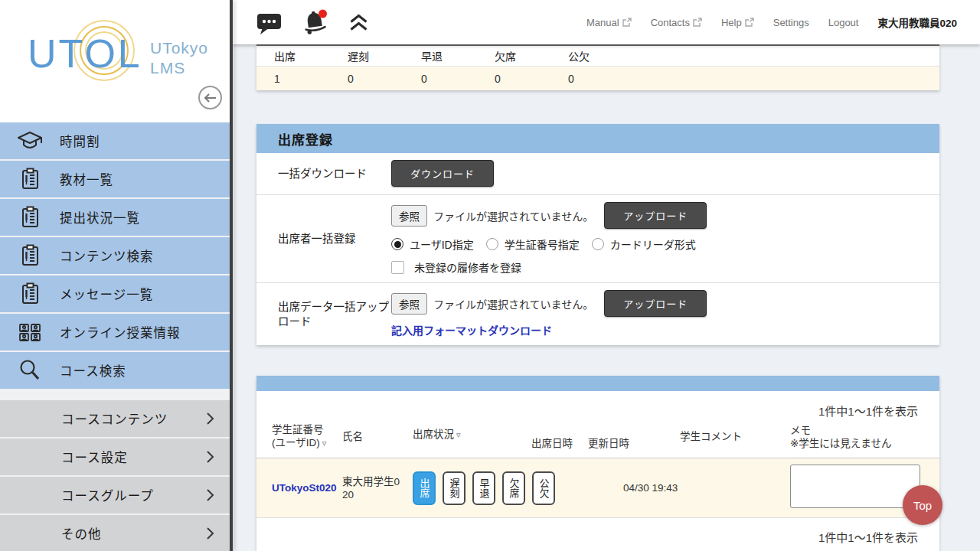  I want to click on row-label: 出席データ一括アップロード, so click(324, 314).